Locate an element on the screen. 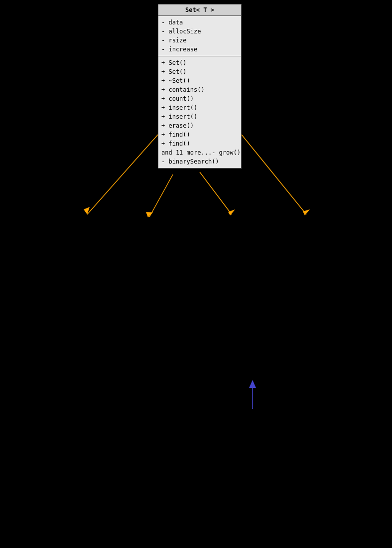  uml-field-2: - rsize is located at coordinates (200, 40).